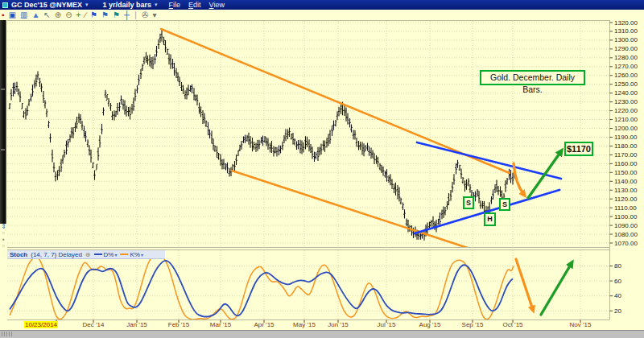 Image resolution: width=644 pixels, height=338 pixels. I want to click on axis-ticks, so click(612, 167).